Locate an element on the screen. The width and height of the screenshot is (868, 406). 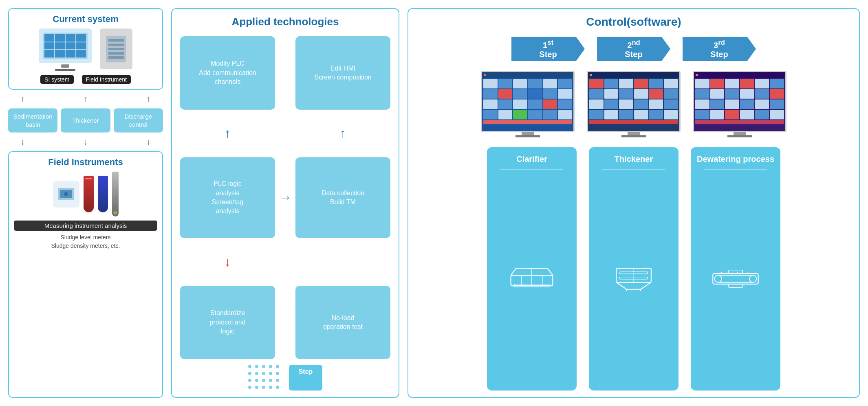
ss3-content is located at coordinates (740, 104).